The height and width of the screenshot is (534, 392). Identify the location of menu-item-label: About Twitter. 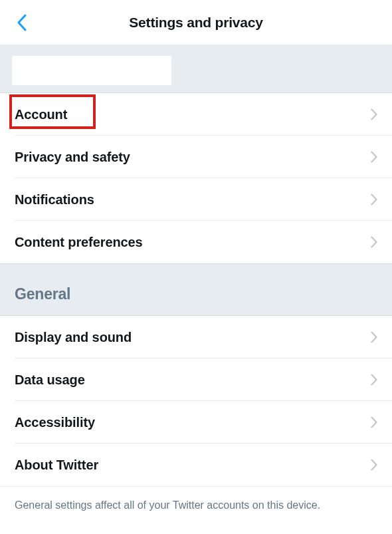
(56, 466).